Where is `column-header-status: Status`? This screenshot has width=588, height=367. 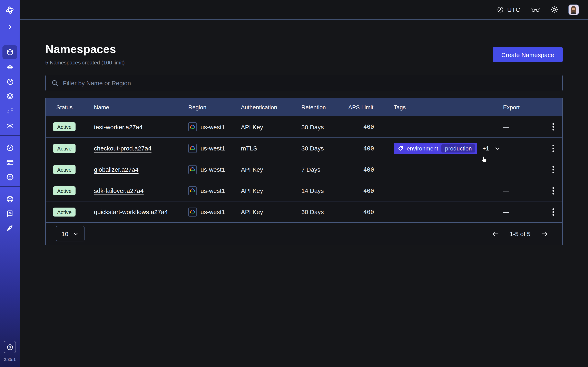 column-header-status: Status is located at coordinates (70, 107).